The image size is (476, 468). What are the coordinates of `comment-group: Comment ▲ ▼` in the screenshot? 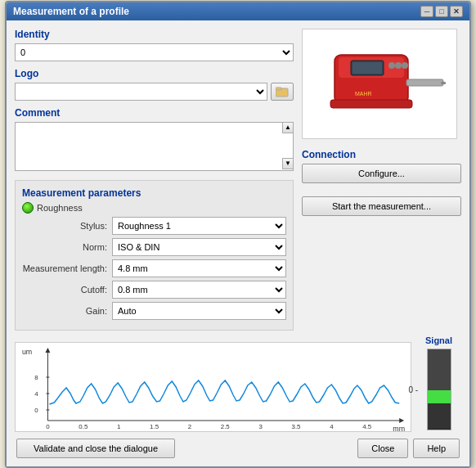 It's located at (154, 141).